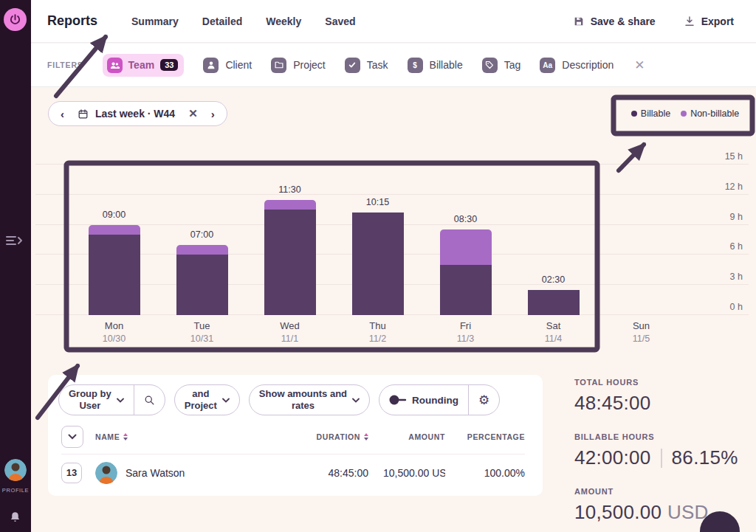 Image resolution: width=756 pixels, height=532 pixels. I want to click on axis-label-tue: Tue10/31, so click(202, 332).